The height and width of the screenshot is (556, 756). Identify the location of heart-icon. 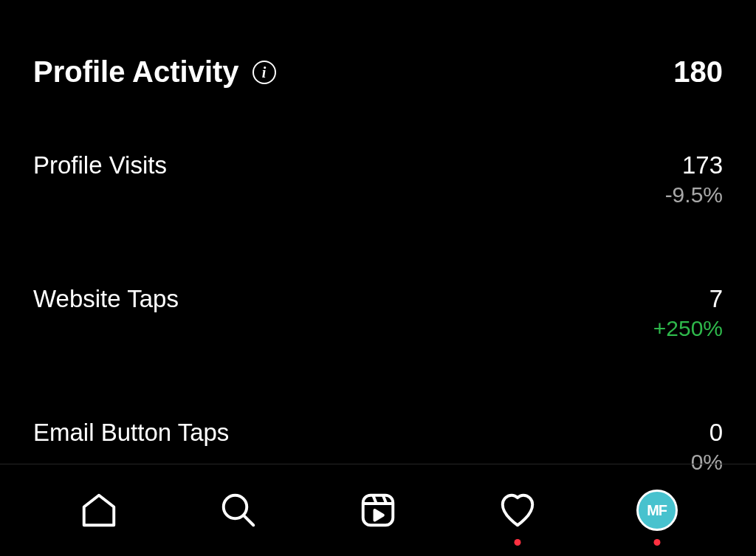
(518, 510).